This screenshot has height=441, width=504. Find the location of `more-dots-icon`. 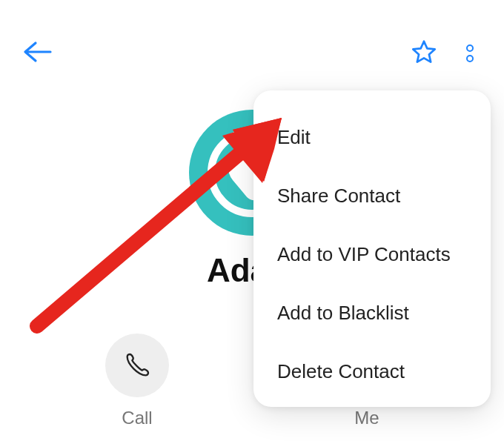

more-dots-icon is located at coordinates (470, 53).